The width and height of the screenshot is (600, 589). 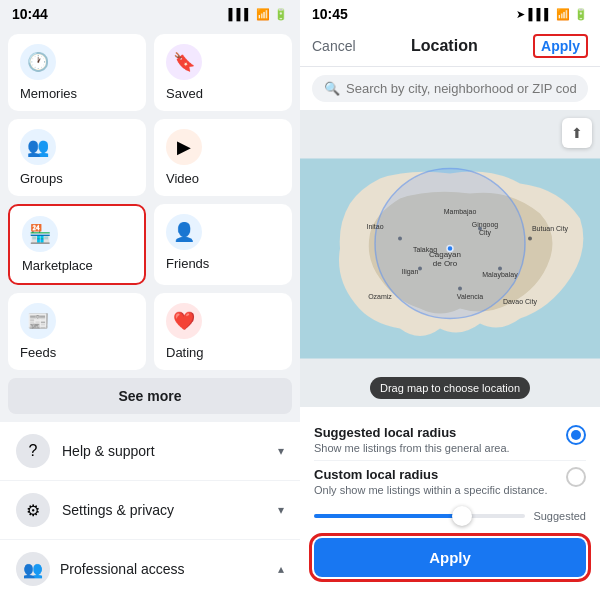 What do you see at coordinates (77, 158) in the screenshot?
I see `grid-item-groups: 👥 Groups` at bounding box center [77, 158].